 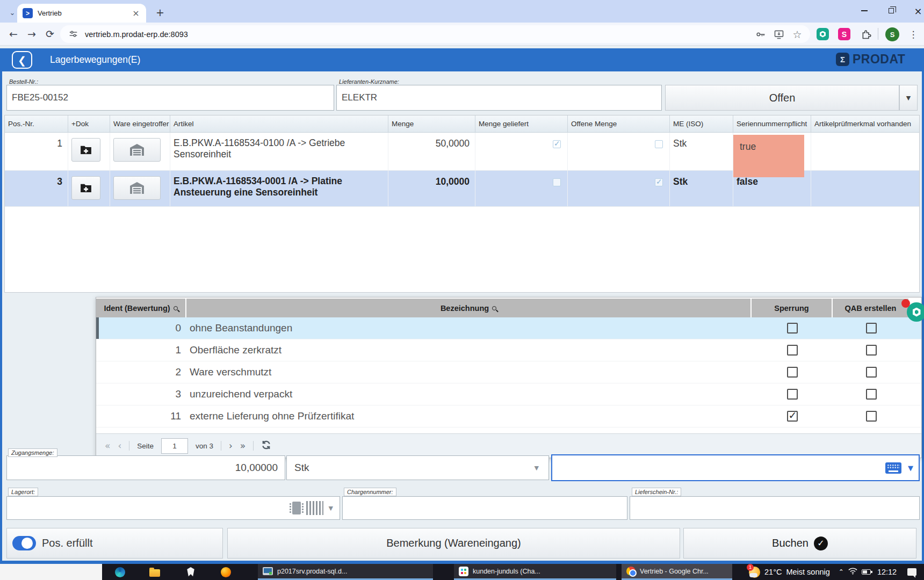 I want to click on einheit-dropdown: Stk ▼, so click(x=418, y=468).